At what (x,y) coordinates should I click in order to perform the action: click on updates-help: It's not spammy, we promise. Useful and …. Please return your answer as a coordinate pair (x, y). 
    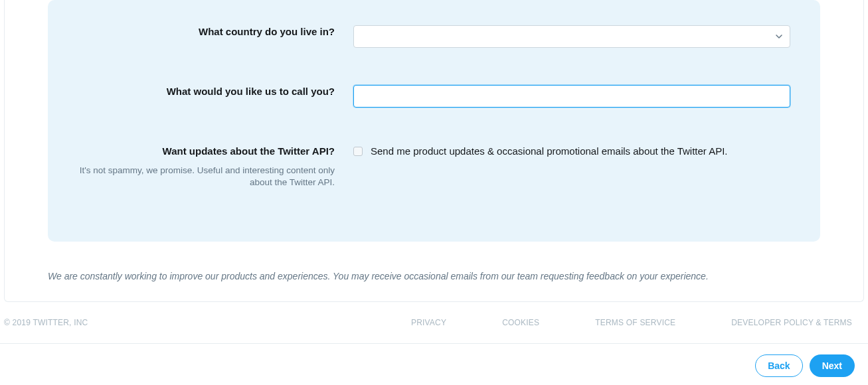
    Looking at the image, I should click on (205, 177).